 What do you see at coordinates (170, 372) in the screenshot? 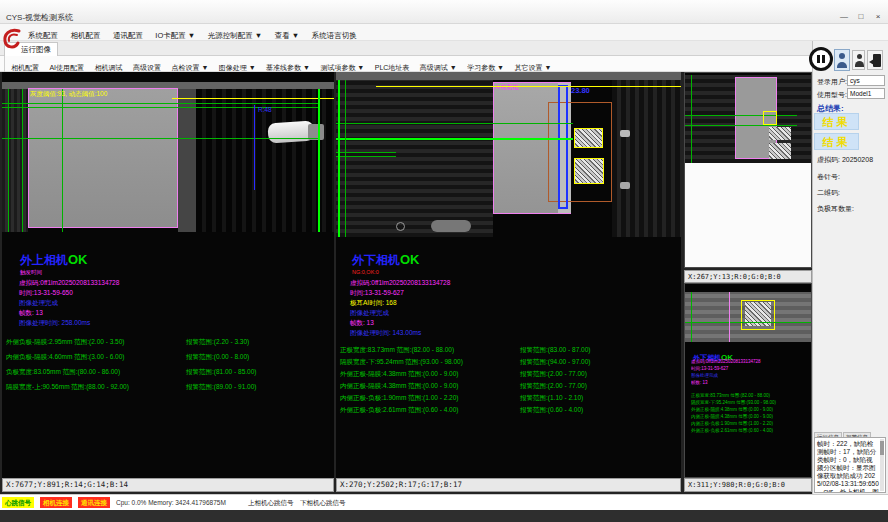
I see `measurement-row: 负极宽度:83.05mm 范围:(80.00 - 86.00)报警范围:(81.…` at bounding box center [170, 372].